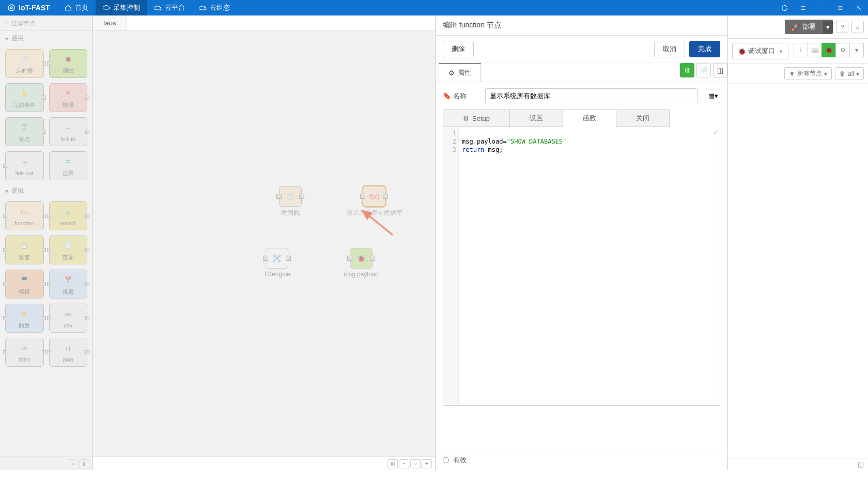 The image size is (868, 487). What do you see at coordinates (374, 201) in the screenshot?
I see `flow-node-function: f(x) 显示系统所有数据库` at bounding box center [374, 201].